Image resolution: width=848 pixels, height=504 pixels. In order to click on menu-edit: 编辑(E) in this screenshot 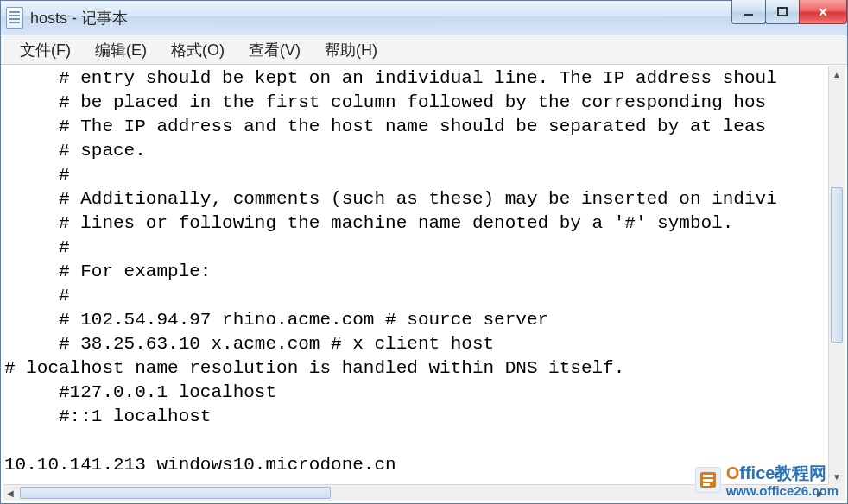, I will do `click(121, 50)`.